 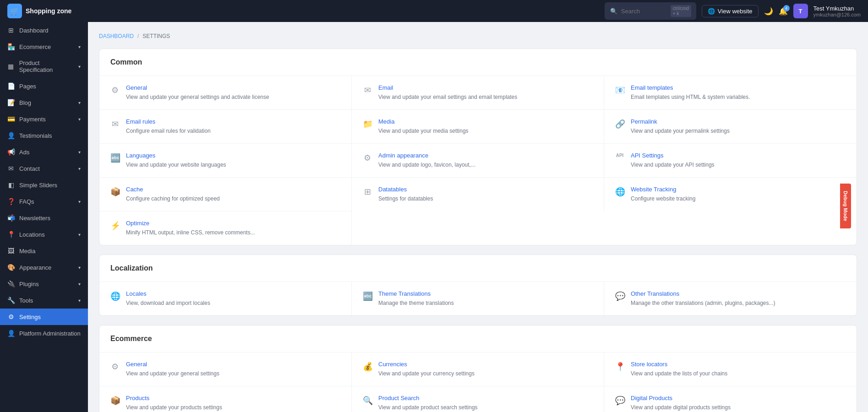 What do you see at coordinates (486, 88) in the screenshot?
I see `grid-item-title: Email` at bounding box center [486, 88].